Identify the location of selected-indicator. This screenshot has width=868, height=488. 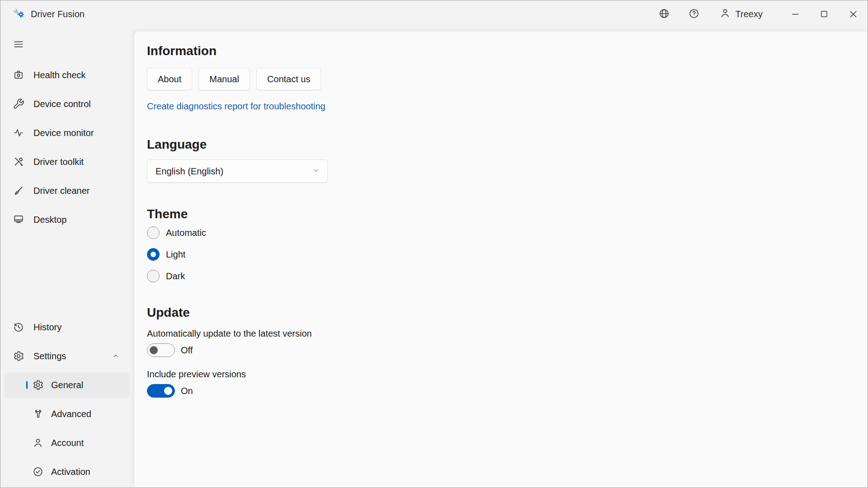
(27, 385).